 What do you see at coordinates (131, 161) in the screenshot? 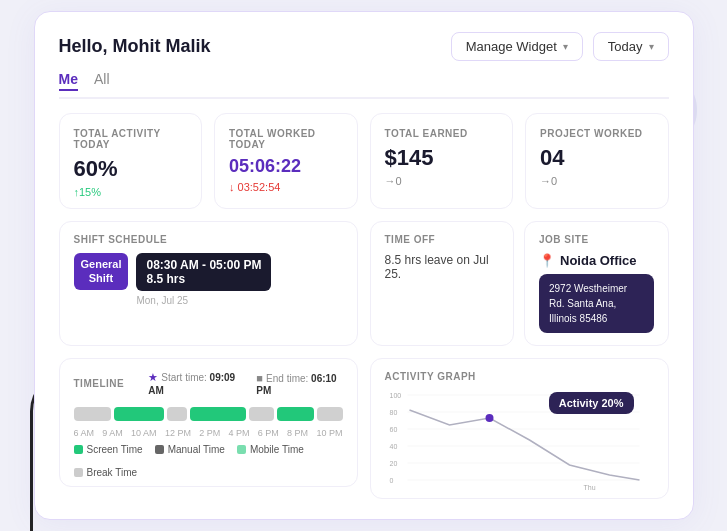
I see `stat-total-activity: TOTAL ACTIVITY TODAY 60% ↑15%` at bounding box center [131, 161].